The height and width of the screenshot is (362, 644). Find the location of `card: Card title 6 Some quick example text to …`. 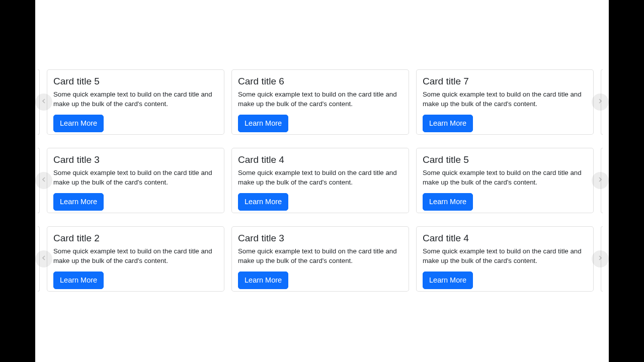

card: Card title 6 Some quick example text to … is located at coordinates (320, 102).